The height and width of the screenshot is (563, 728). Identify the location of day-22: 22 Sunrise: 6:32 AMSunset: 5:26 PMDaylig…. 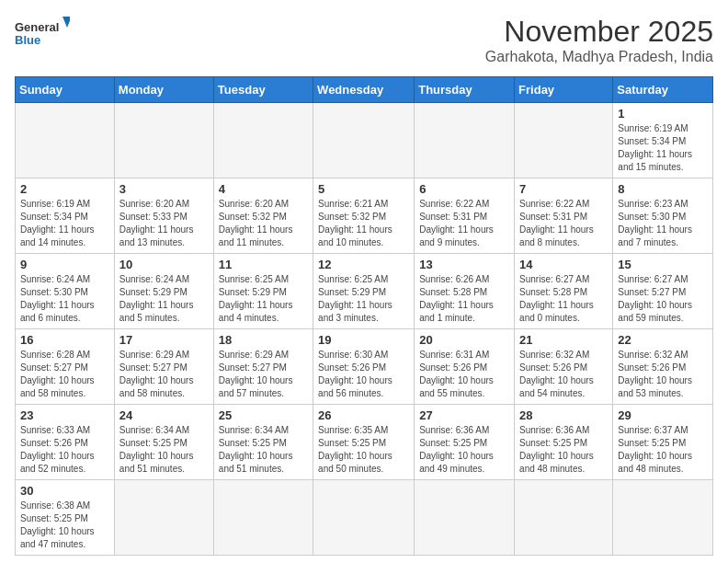
(664, 367).